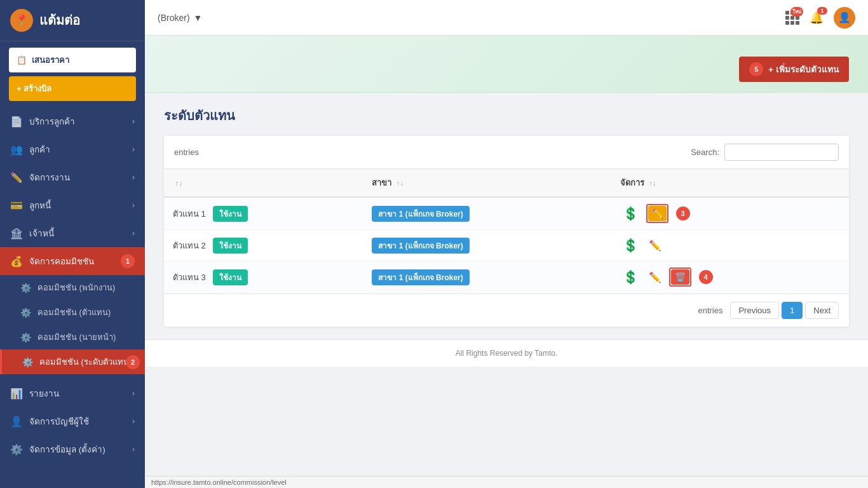 This screenshot has height=488, width=868. What do you see at coordinates (133, 149) in the screenshot?
I see `chevron-icon-2: ›` at bounding box center [133, 149].